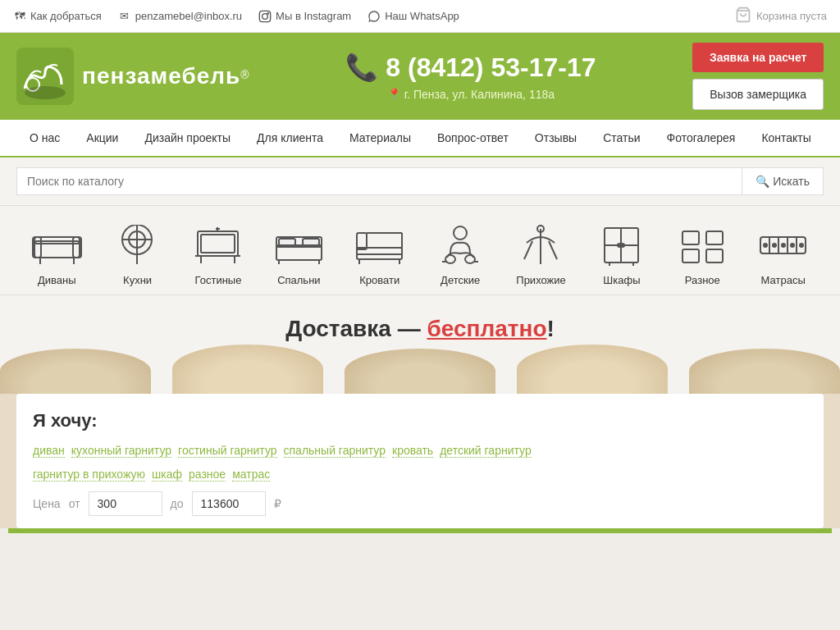 The image size is (840, 630). Describe the element at coordinates (622, 138) in the screenshot. I see `nav-item-articles: Статьи` at that location.